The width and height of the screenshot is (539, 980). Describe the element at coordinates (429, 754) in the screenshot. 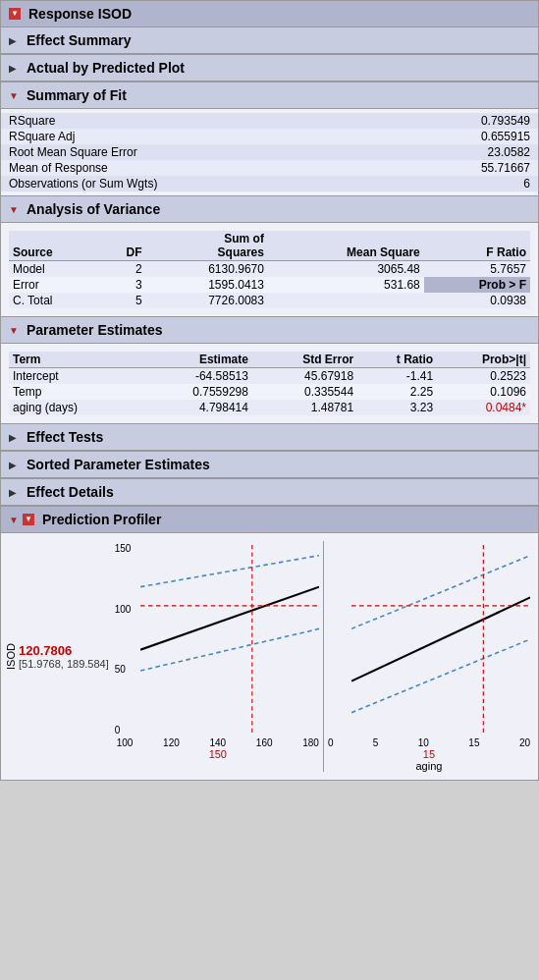

I see `chart-xlabel-2: 15` at that location.